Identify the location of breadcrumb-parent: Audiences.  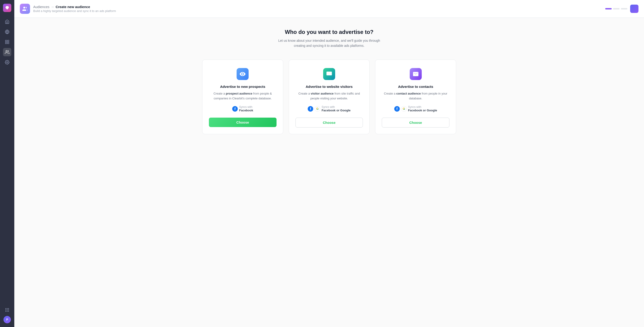
(42, 7).